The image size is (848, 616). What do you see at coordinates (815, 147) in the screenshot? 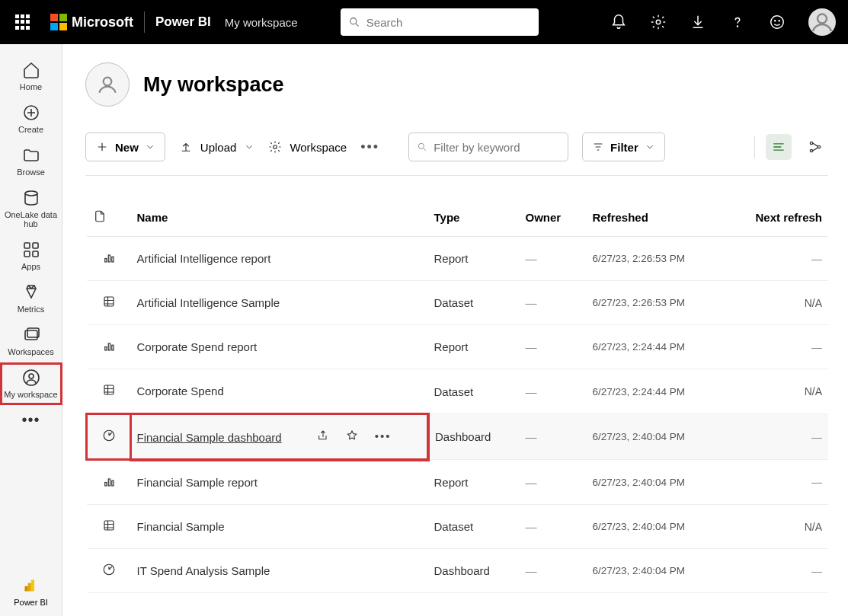
I see `lineage-view-button` at bounding box center [815, 147].